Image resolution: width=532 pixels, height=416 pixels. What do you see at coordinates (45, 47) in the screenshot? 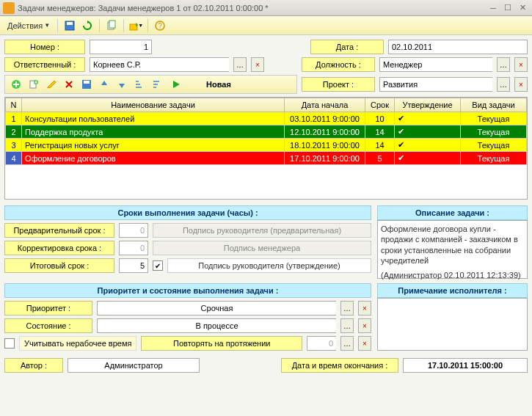
I see `number-label: Номер :` at bounding box center [45, 47].